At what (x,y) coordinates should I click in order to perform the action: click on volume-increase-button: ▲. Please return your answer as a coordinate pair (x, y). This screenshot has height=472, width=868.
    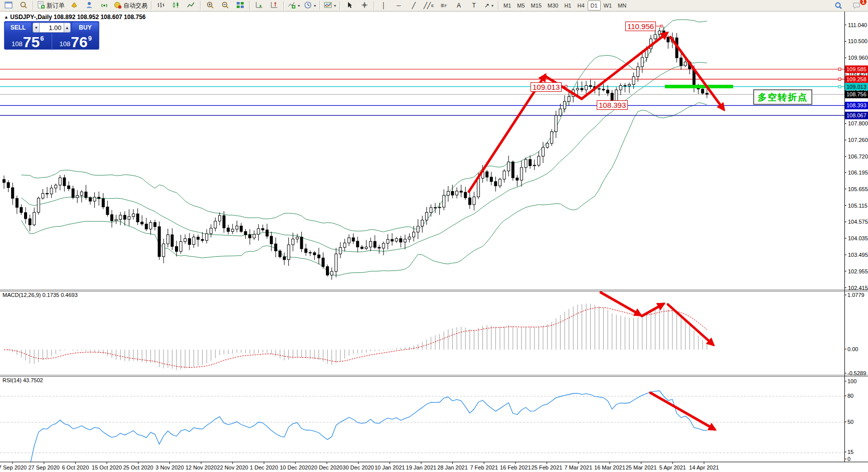
    Looking at the image, I should click on (67, 28).